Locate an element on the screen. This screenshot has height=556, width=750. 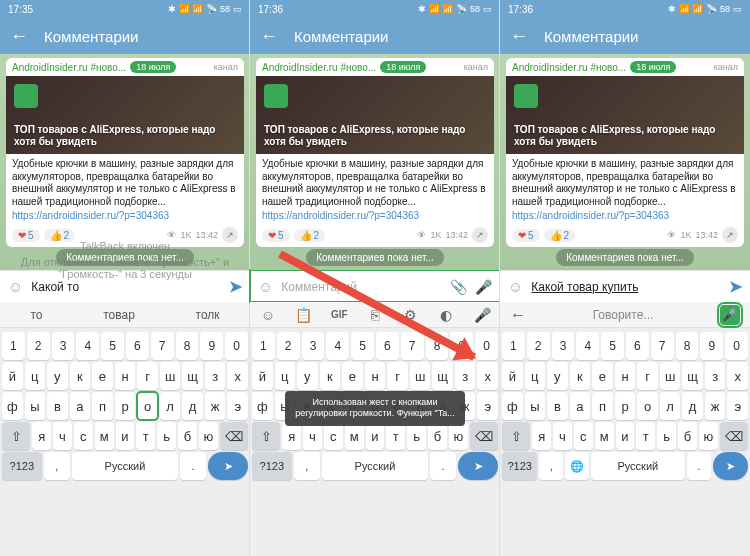
channel-name: AndroidInsider.ru #ново... is located at coordinates (69, 68).